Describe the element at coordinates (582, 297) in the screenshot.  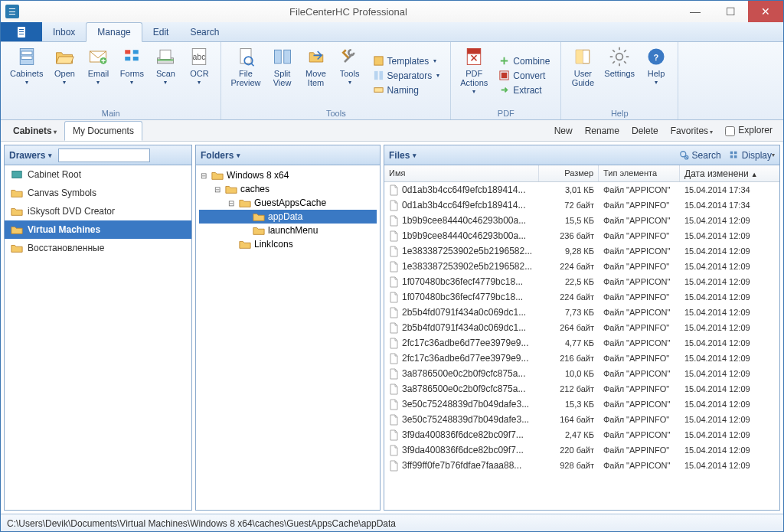
I see `file-row: 1f070480bc36fecf4779bc18...224 байтФайл …` at that location.